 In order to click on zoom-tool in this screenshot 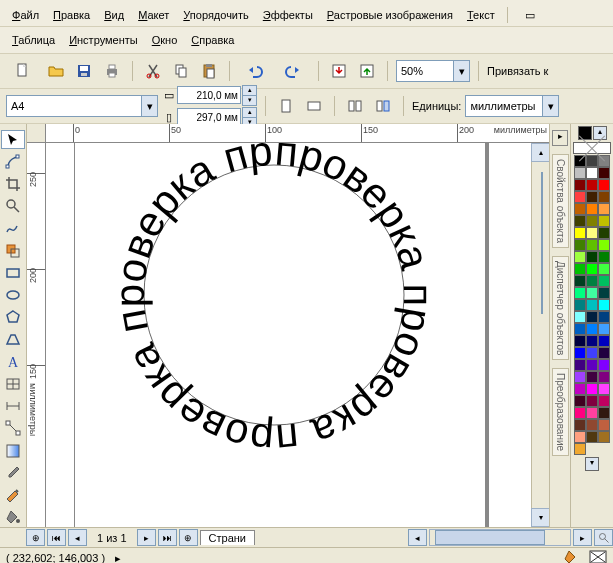, I will do `click(13, 206)`.